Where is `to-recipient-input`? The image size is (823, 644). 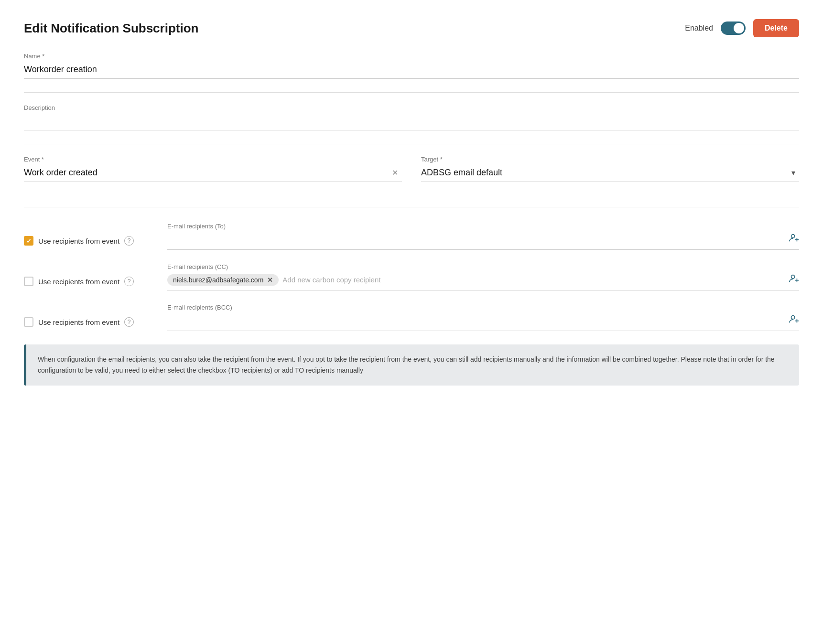
to-recipient-input is located at coordinates (476, 239).